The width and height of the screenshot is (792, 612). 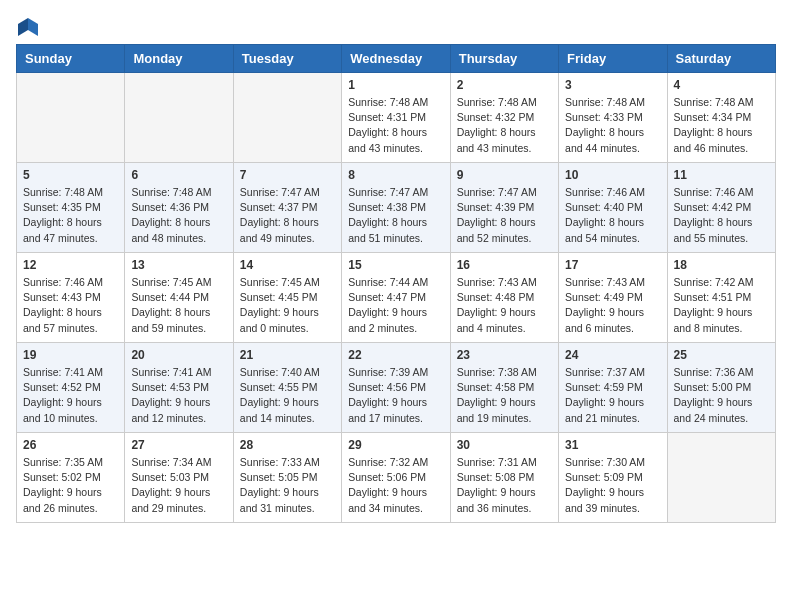 What do you see at coordinates (71, 478) in the screenshot?
I see `calendar-day-26: 26Sunrise: 7:35 AM Sunset: 5:02 PM Dayli…` at bounding box center [71, 478].